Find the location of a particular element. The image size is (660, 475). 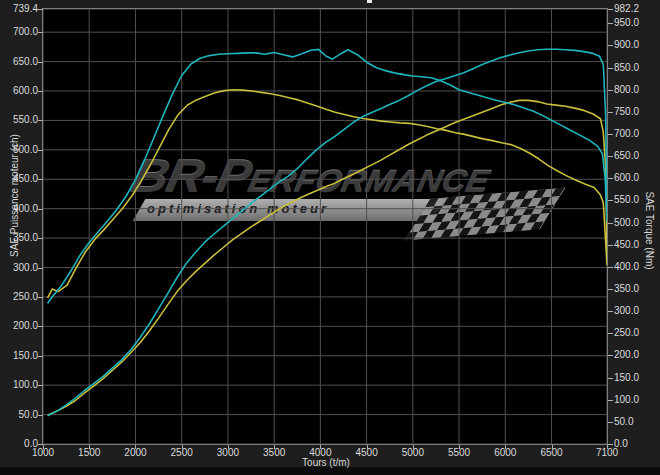

left-axis-tick-label: 500.0 is located at coordinates (20, 150).